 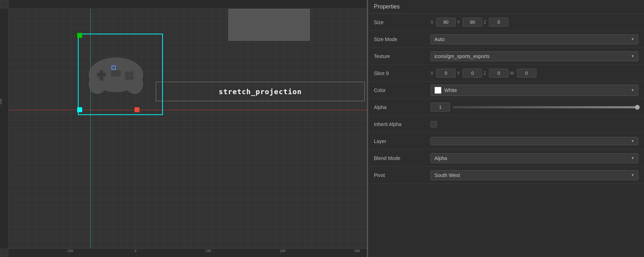 I want to click on handle-blue, so click(x=114, y=68).